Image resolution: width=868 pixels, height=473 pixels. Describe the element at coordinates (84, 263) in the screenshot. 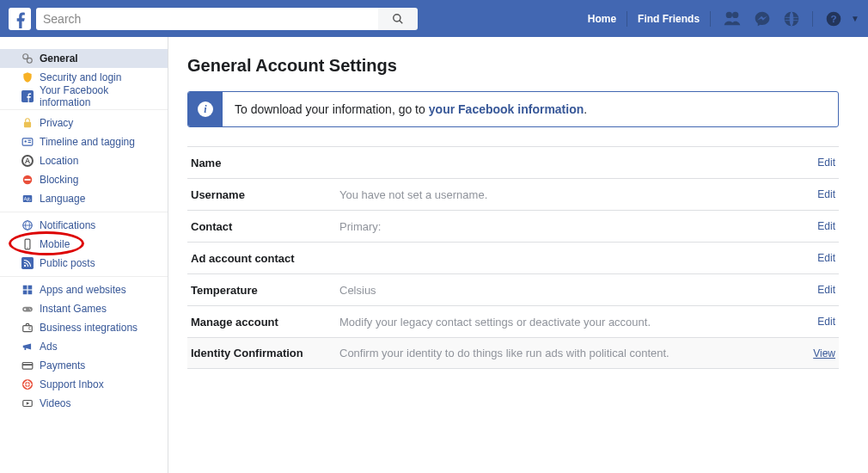

I see `sidebar-item-public-posts: Public posts` at that location.